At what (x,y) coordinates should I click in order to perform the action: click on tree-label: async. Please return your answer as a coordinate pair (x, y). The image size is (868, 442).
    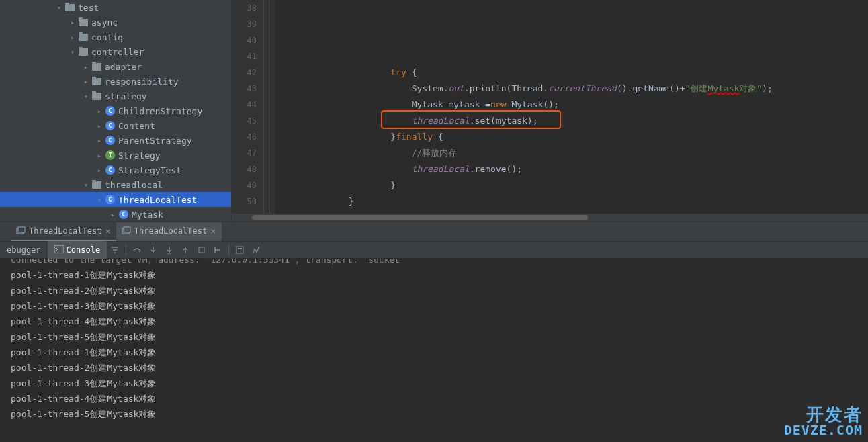
    Looking at the image, I should click on (105, 23).